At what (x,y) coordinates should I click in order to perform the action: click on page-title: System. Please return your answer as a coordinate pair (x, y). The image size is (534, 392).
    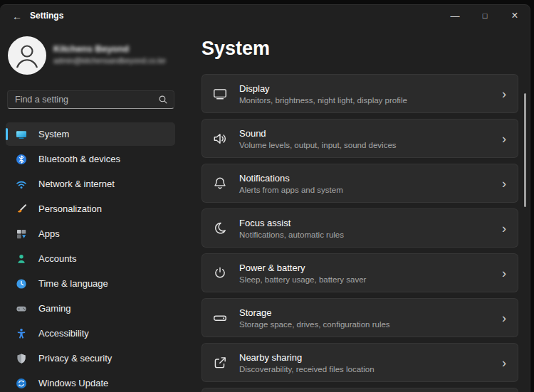
    Looking at the image, I should click on (236, 48).